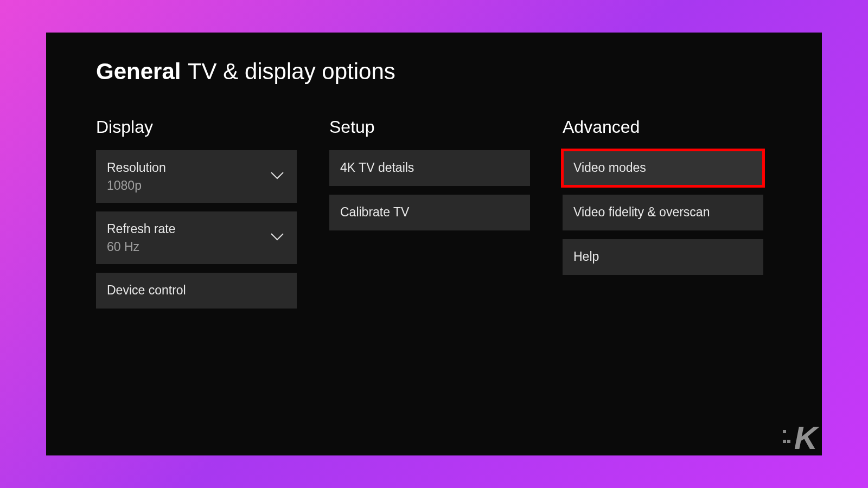  What do you see at coordinates (196, 229) in the screenshot?
I see `refresh-label: Refresh rate` at bounding box center [196, 229].